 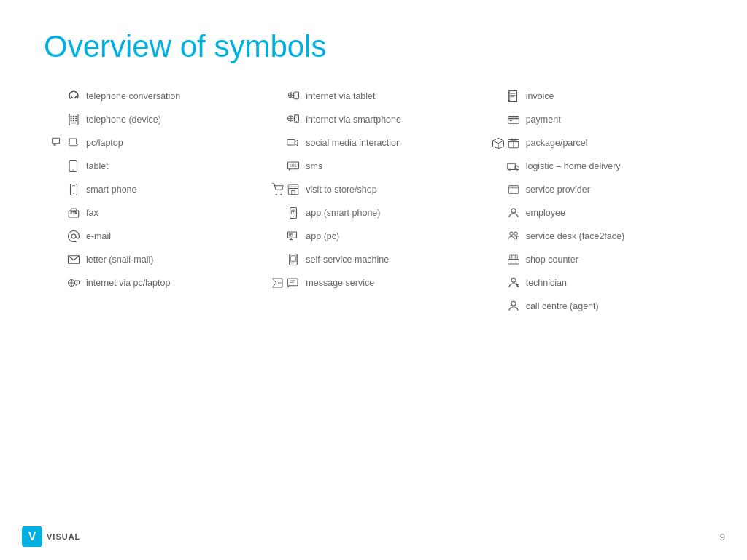 I want to click on list-item: telephone (device), so click(x=153, y=120).